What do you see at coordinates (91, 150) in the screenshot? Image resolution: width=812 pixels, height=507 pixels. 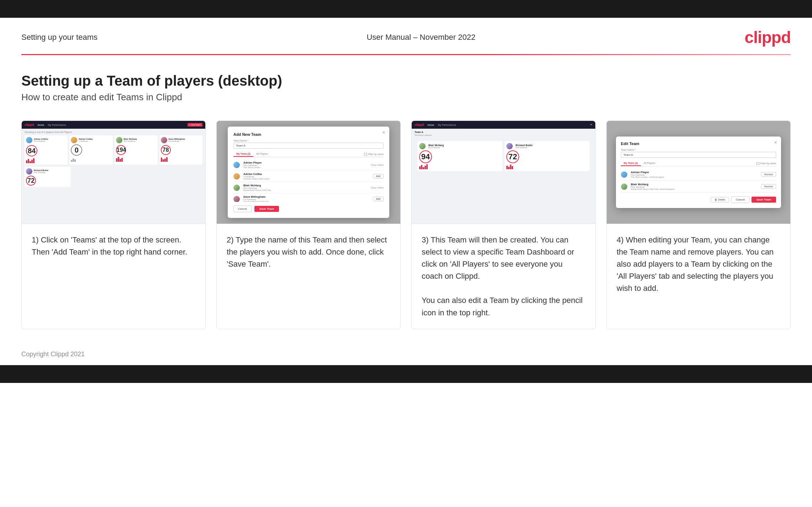 I see `mock-player-card-2: Adrian Coliba 1 Handicap 0` at bounding box center [91, 150].